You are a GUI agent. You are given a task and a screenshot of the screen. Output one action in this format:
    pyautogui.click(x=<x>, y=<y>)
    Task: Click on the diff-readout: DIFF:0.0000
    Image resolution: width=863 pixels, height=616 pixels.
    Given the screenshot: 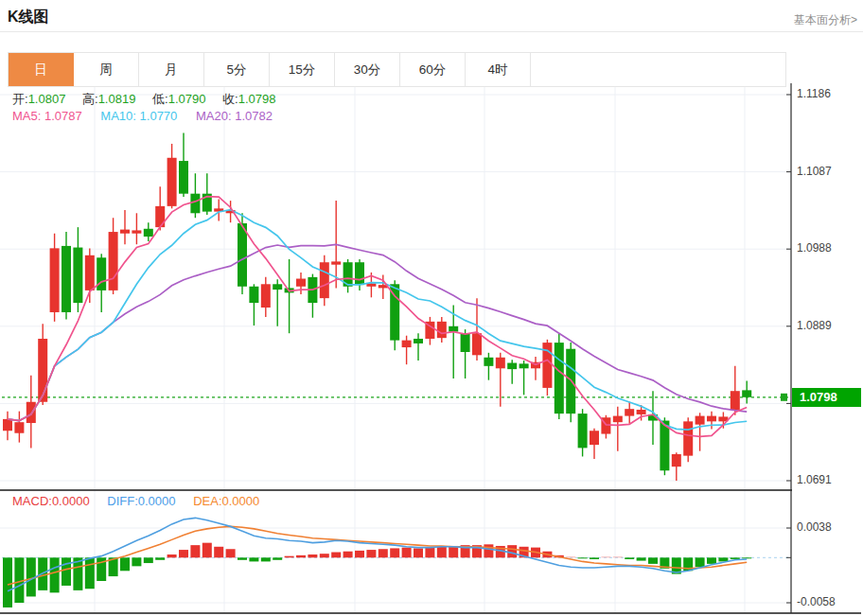 What is the action you would take?
    pyautogui.click(x=141, y=502)
    